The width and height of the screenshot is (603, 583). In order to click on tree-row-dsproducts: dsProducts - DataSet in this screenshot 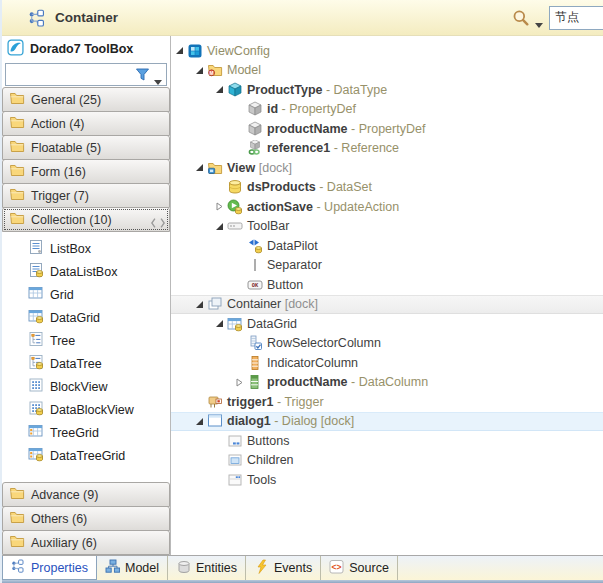, I will do `click(387, 188)`.